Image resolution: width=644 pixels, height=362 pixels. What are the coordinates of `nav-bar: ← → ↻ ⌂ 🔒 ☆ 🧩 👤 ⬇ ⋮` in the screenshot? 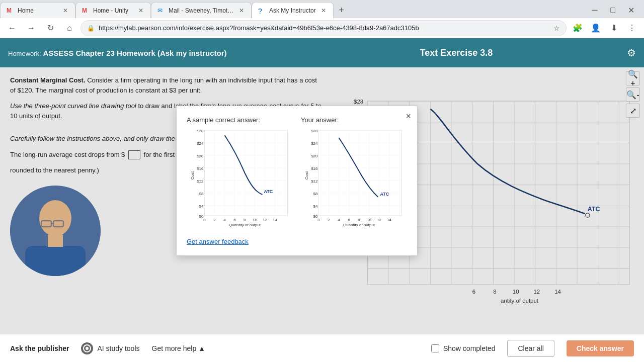 It's located at (322, 28).